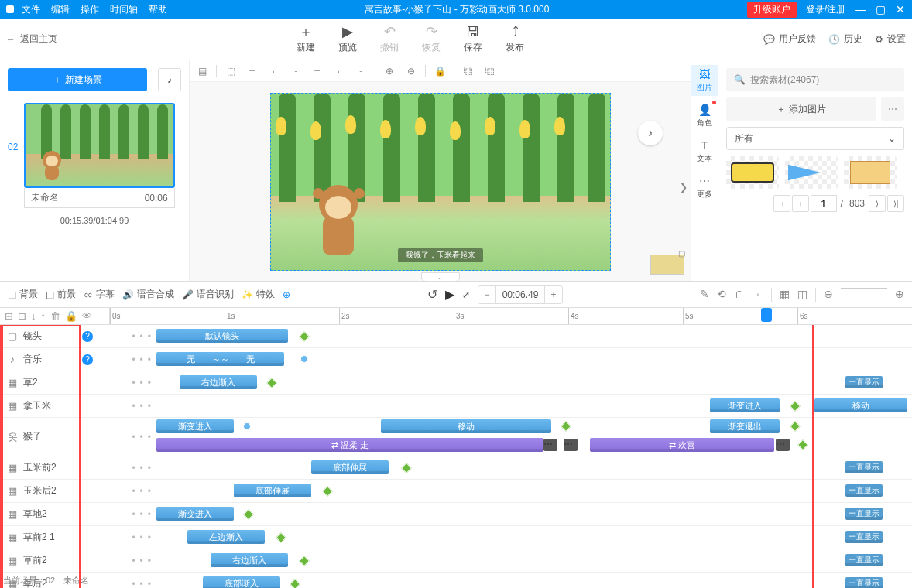 The height and width of the screenshot is (588, 912). What do you see at coordinates (411, 71) in the screenshot?
I see `zoom-out-icon: ⊖` at bounding box center [411, 71].